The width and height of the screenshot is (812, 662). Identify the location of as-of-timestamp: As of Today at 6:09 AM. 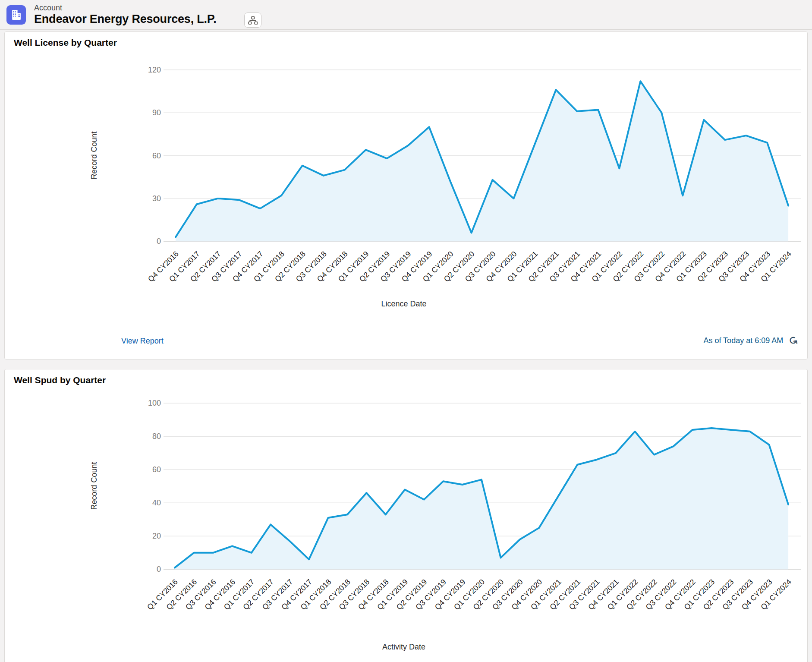
(743, 341).